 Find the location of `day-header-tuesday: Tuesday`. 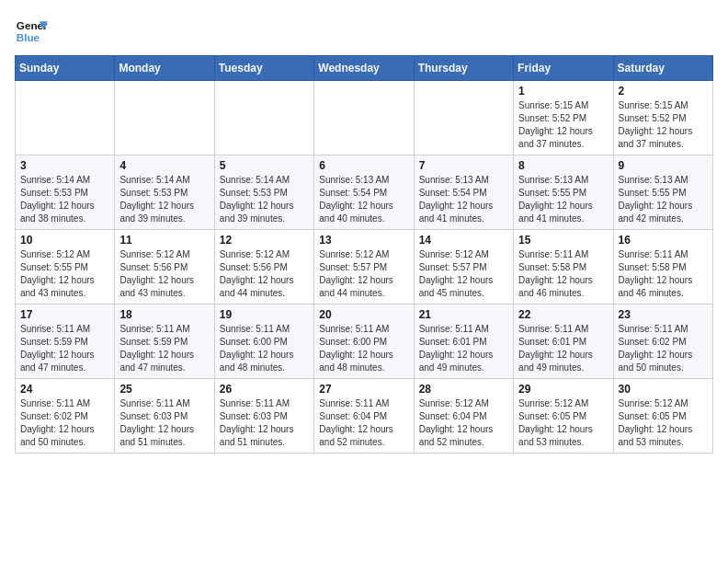

day-header-tuesday: Tuesday is located at coordinates (264, 68).